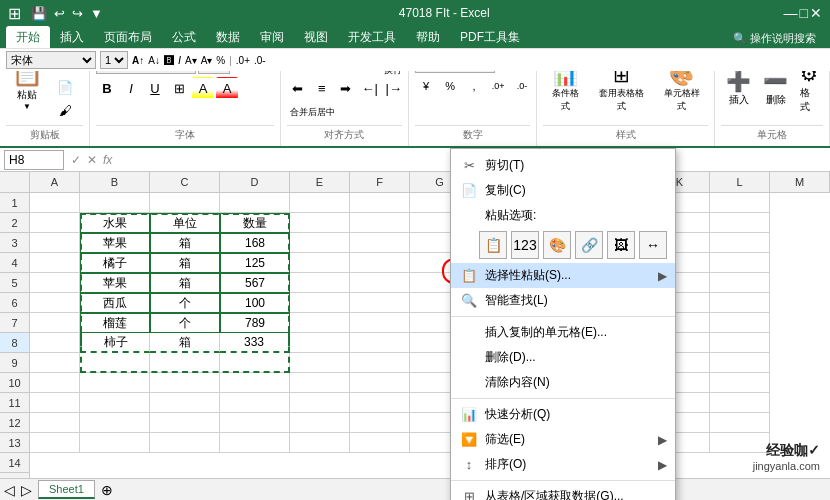  Describe the element at coordinates (740, 223) in the screenshot. I see `cell-l2` at that location.